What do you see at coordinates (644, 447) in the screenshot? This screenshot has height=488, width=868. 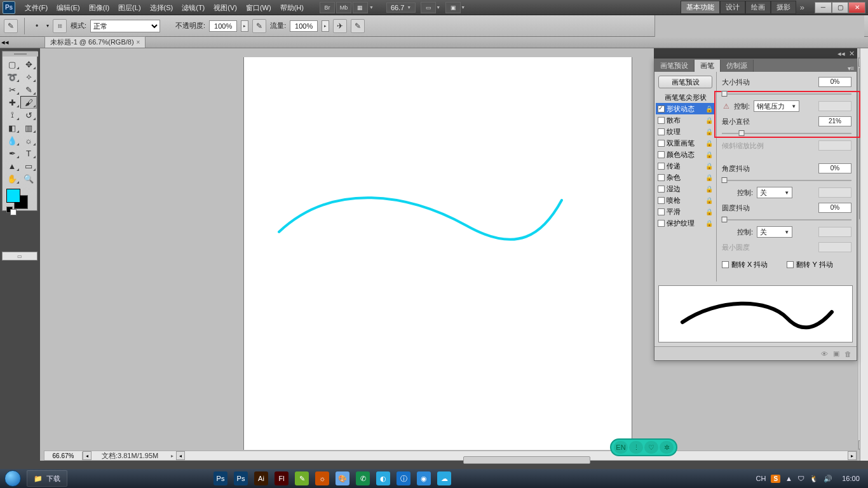 I see `floating-toolbar: EN ⋮ ♡ ✲` at bounding box center [644, 447].